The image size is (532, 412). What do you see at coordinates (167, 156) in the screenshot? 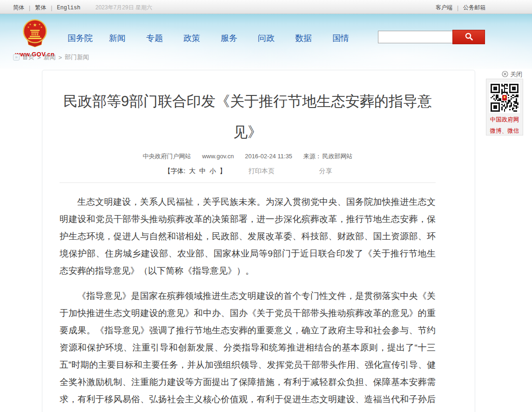
I see `meta-site-name: 中央政府门户网站` at bounding box center [167, 156].